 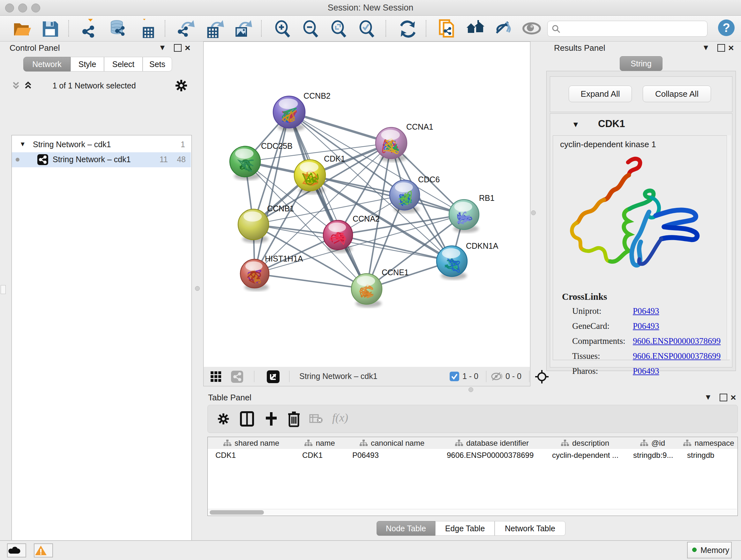 I want to click on node-CCNB2, so click(x=289, y=112).